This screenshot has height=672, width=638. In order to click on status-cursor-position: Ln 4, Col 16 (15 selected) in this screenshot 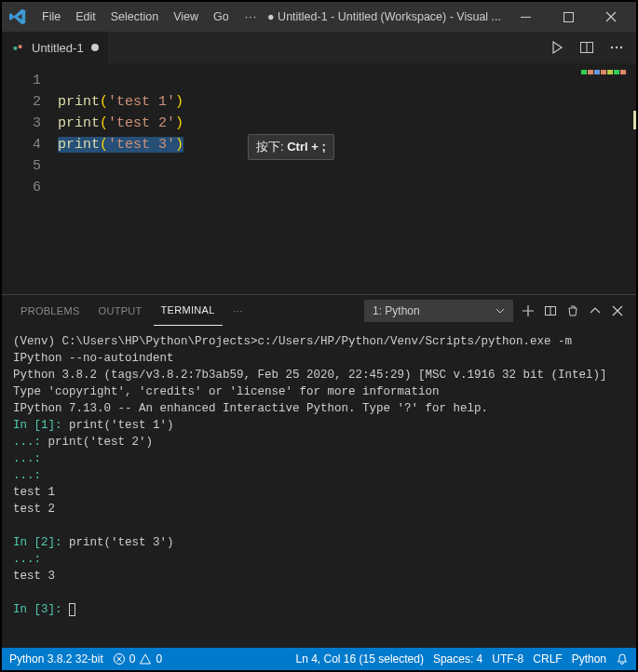, I will do `click(360, 659)`.